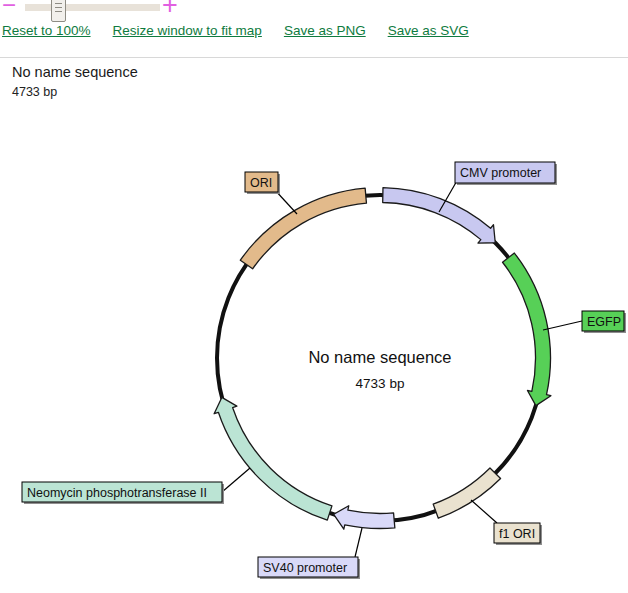 The height and width of the screenshot is (593, 628). What do you see at coordinates (604, 322) in the screenshot?
I see `feature-label-text-egfp: EGFP` at bounding box center [604, 322].